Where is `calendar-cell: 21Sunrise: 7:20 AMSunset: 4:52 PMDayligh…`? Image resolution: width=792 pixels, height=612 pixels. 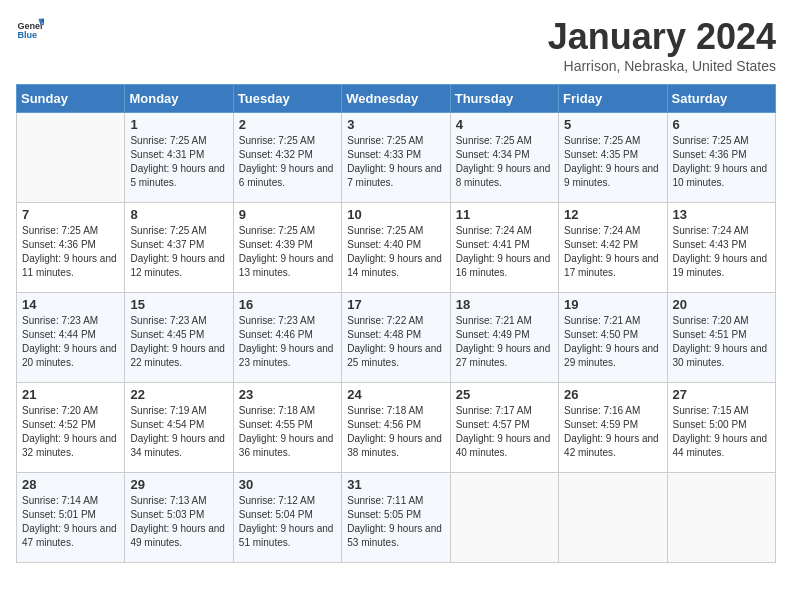 calendar-cell: 21Sunrise: 7:20 AMSunset: 4:52 PMDayligh… is located at coordinates (71, 428).